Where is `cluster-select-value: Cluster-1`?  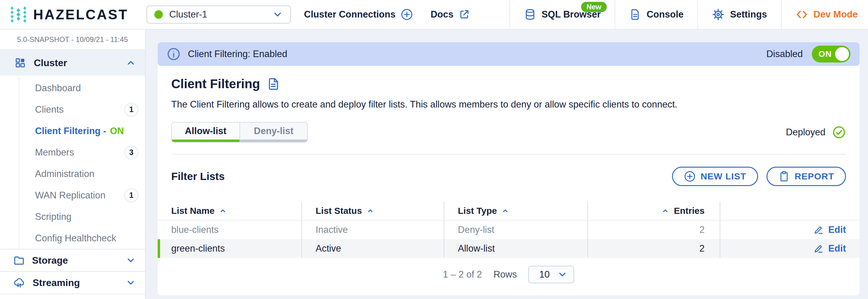
cluster-select-value: Cluster-1 is located at coordinates (189, 14).